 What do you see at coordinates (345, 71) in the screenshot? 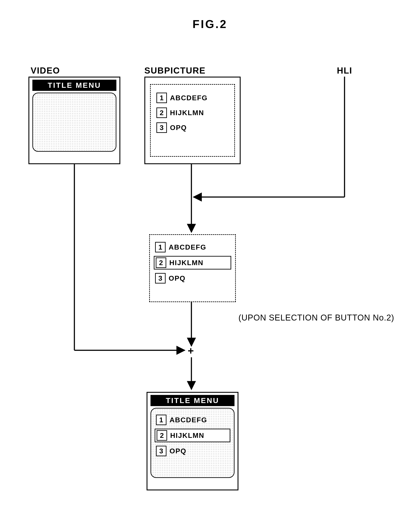
I see `hli-label: HLI` at bounding box center [345, 71].